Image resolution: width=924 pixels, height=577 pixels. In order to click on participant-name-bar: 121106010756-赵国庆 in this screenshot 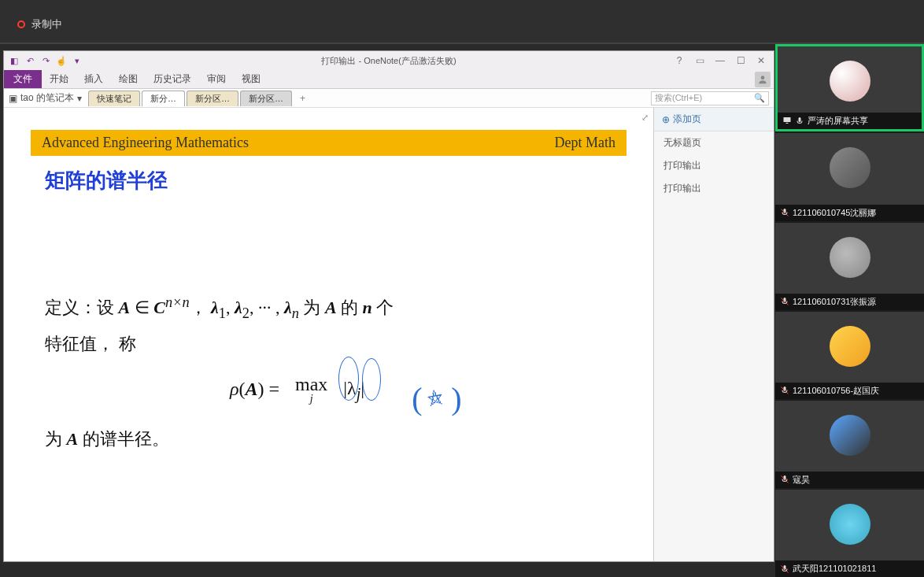, I will do `click(850, 390)`.